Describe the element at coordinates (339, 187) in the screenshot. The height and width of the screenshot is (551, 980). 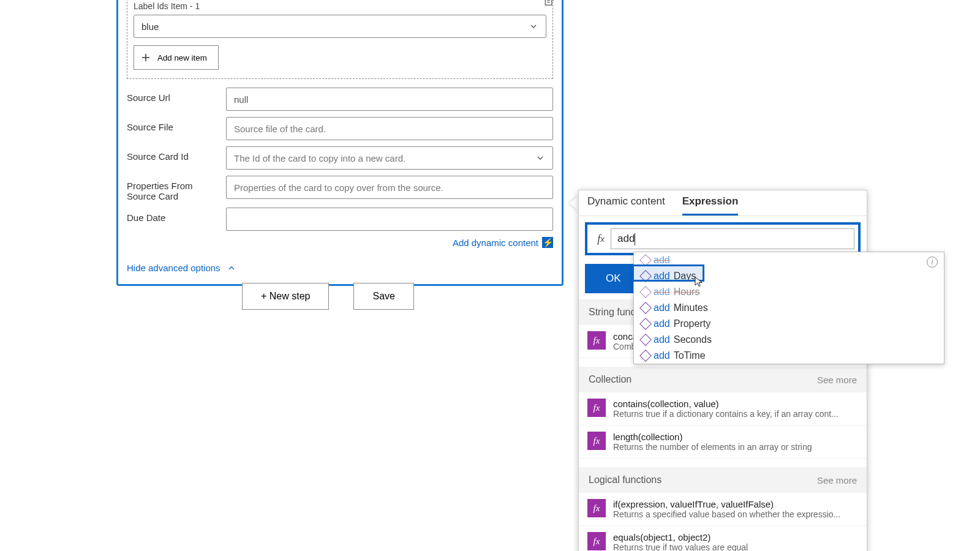
I see `ph-props-source: Properties of the card to copy over from…` at that location.